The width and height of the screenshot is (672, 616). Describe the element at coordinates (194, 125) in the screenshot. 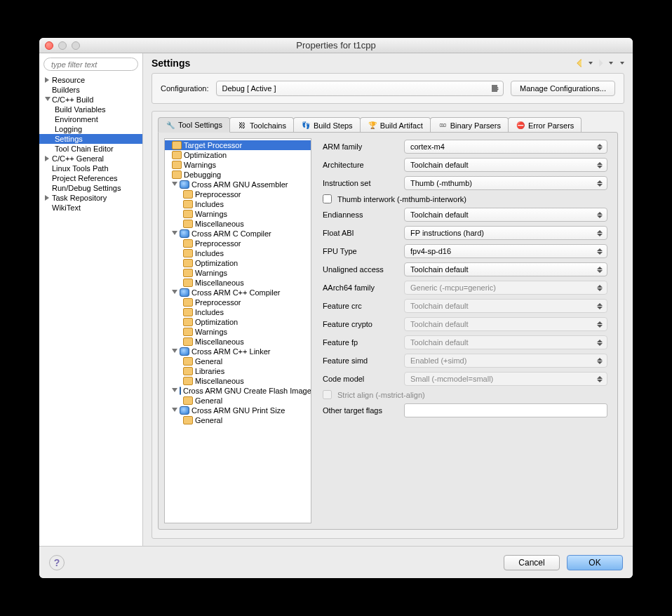

I see `tab-tool-settings: 🔧Tool Settings` at that location.